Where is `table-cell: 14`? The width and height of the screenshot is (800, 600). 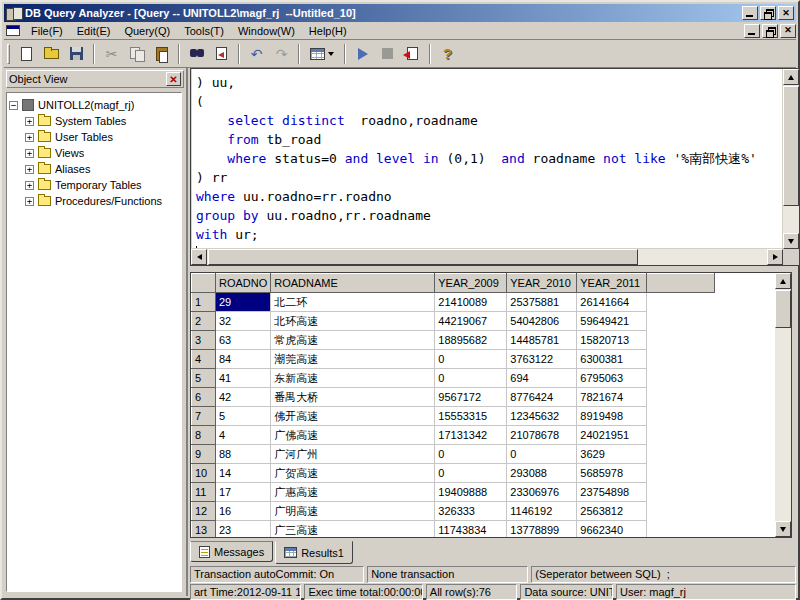 table-cell: 14 is located at coordinates (244, 474).